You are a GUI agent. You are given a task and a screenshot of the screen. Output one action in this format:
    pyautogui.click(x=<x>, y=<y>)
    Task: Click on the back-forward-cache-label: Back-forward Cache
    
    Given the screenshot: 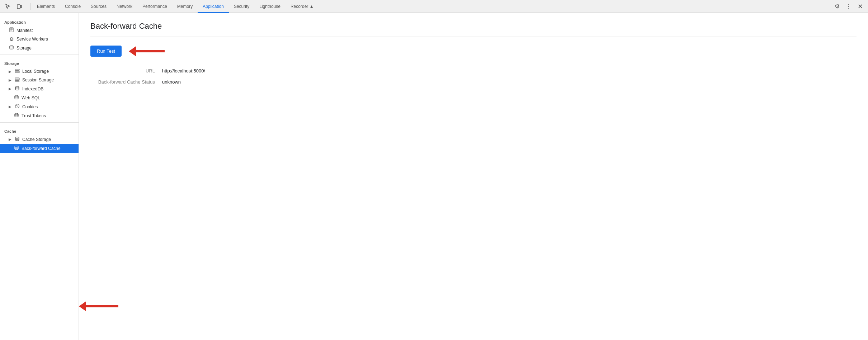 What is the action you would take?
    pyautogui.click(x=41, y=148)
    